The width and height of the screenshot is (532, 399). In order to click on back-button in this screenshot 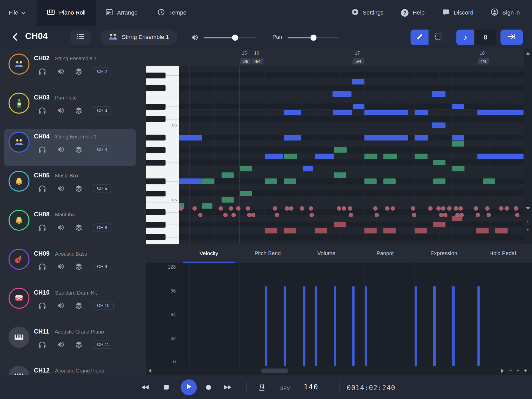, I will do `click(15, 38)`.